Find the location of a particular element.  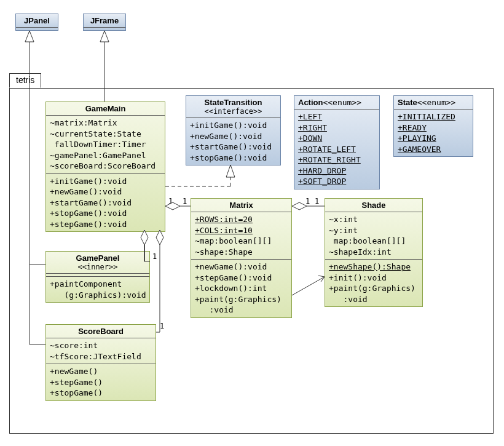

vals-state: +INITIALIZED +READY +PLAYING +GAMEOVER is located at coordinates (433, 133).